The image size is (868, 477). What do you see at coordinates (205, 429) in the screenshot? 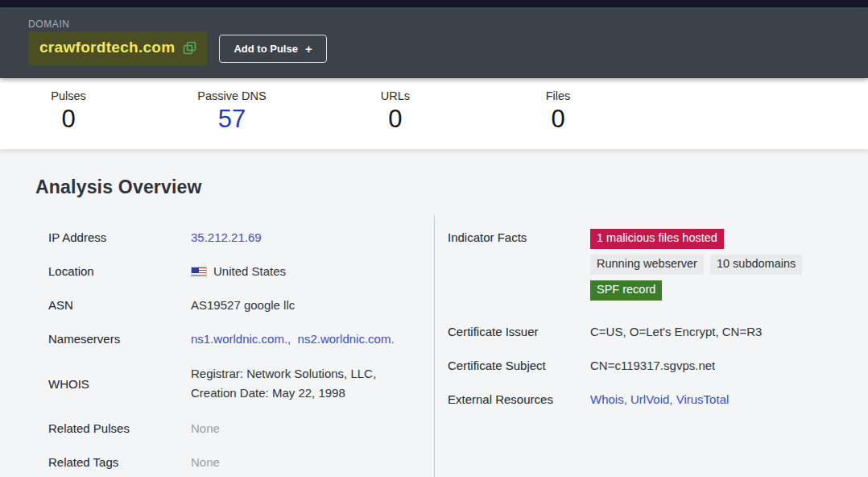
I see `related-pulses-value: None` at bounding box center [205, 429].